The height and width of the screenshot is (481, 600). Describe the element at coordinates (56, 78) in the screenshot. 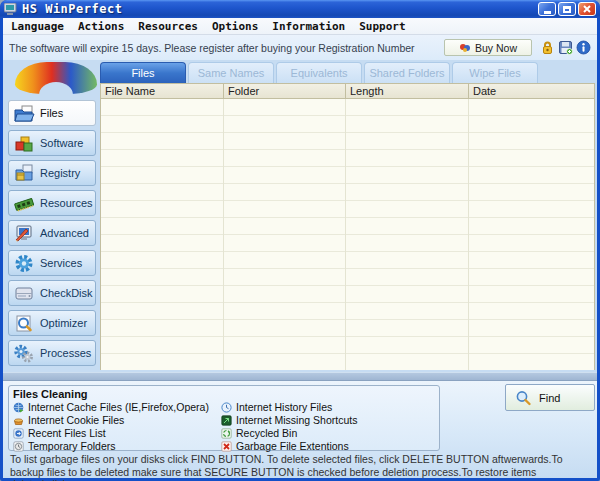

I see `rainbow-arc-logo` at that location.